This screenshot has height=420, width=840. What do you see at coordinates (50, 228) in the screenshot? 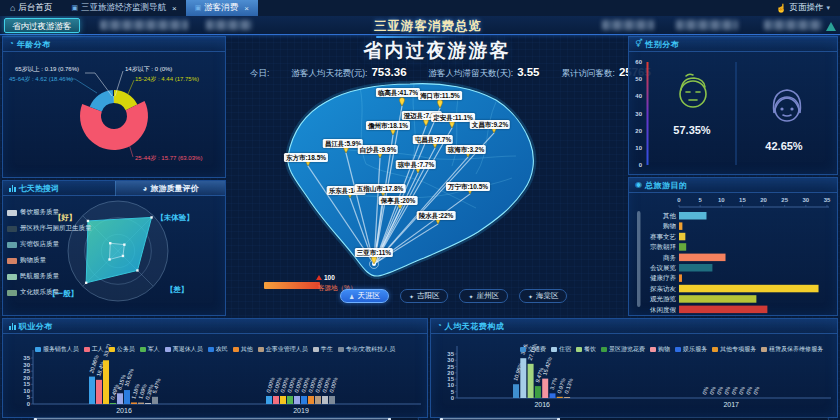
I see `legend-item: 景区秩序与厕所卫生质量` at bounding box center [50, 228].